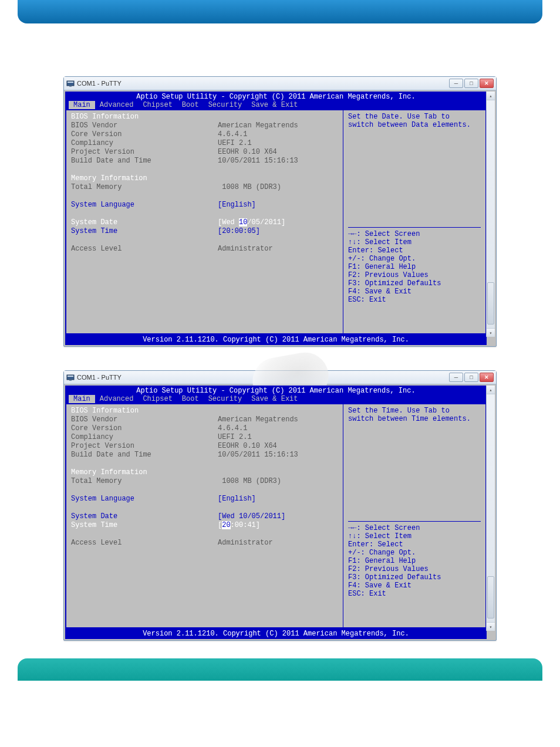 This screenshot has width=560, height=747. I want to click on page-bottom-banner, so click(280, 670).